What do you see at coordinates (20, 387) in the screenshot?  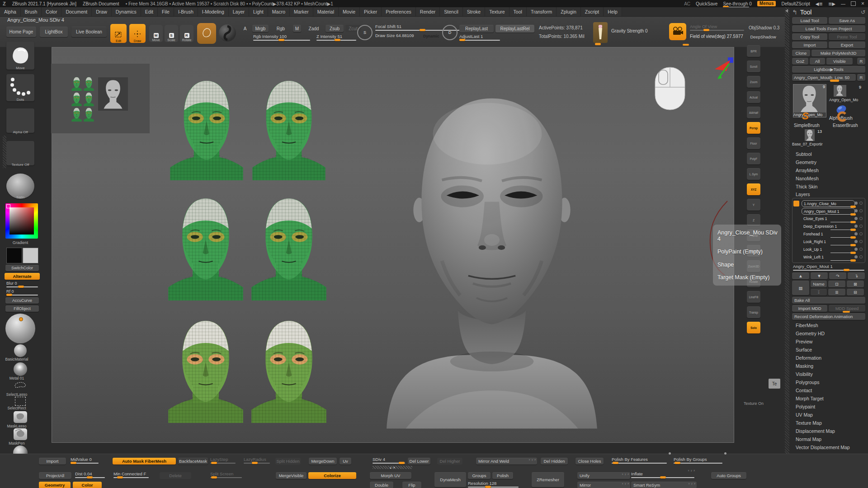 I see `select-lasso-icon` at bounding box center [20, 387].